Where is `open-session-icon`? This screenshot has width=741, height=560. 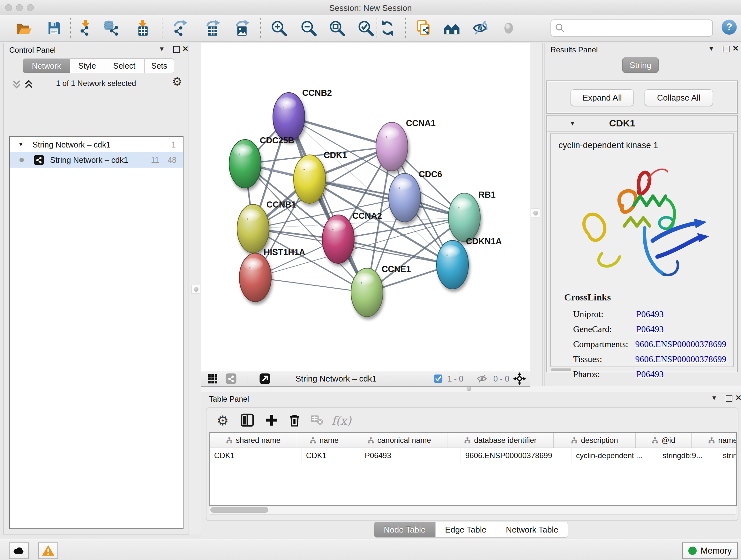 open-session-icon is located at coordinates (23, 28).